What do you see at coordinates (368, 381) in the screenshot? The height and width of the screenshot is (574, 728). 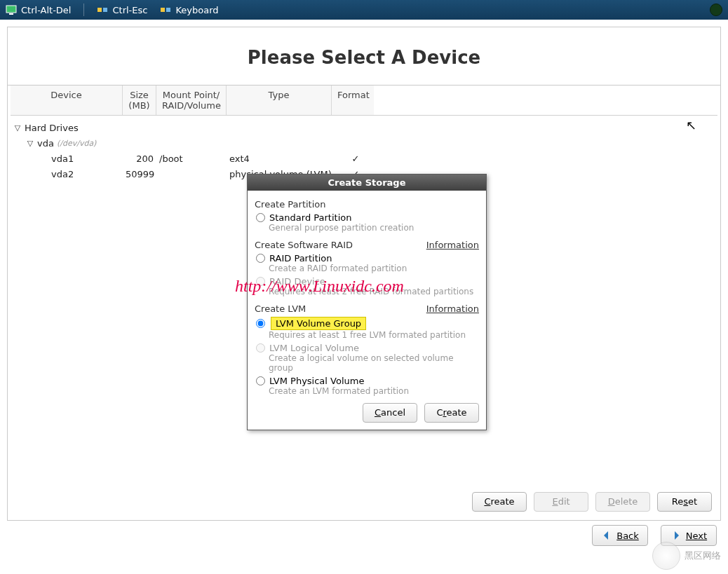 I see `radio-lvm-physical-volume: LVM Physical Volume` at bounding box center [368, 381].